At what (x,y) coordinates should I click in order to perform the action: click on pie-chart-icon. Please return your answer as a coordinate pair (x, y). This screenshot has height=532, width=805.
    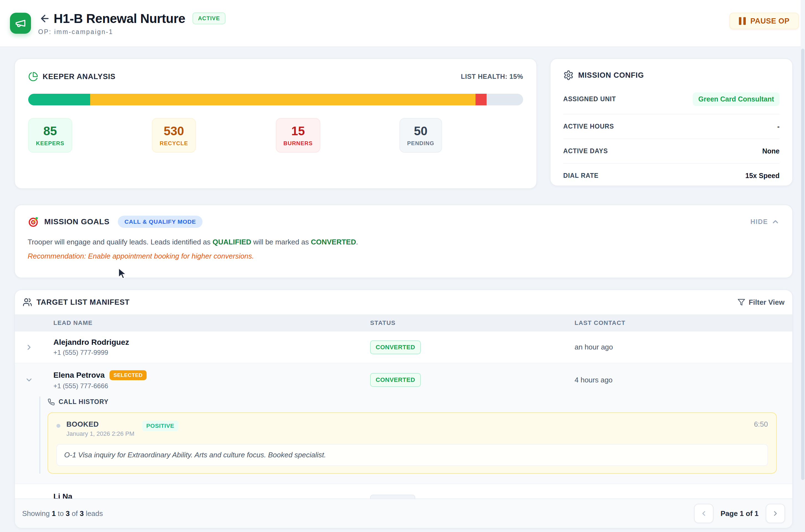
    Looking at the image, I should click on (33, 77).